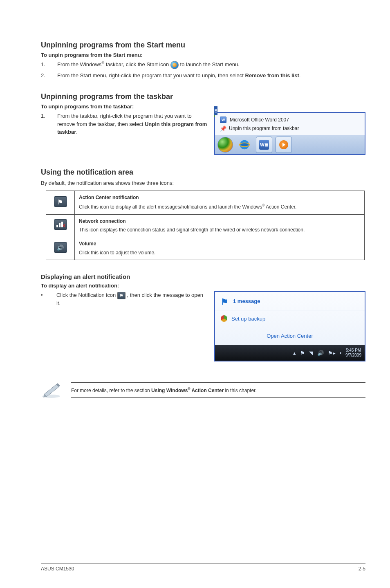 This screenshot has height=588, width=390. What do you see at coordinates (341, 353) in the screenshot?
I see `tray-extra-icon: •` at bounding box center [341, 353].